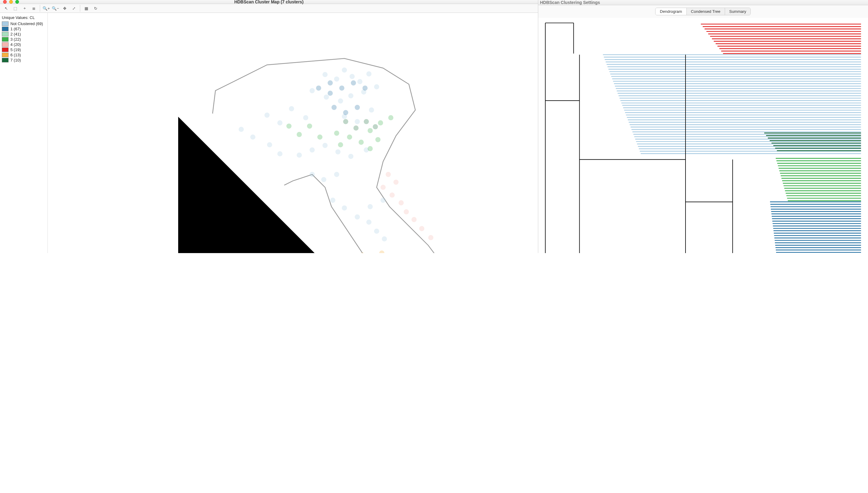 The width and height of the screenshot is (868, 493). I want to click on select-rect-icon: ⬚, so click(16, 8).